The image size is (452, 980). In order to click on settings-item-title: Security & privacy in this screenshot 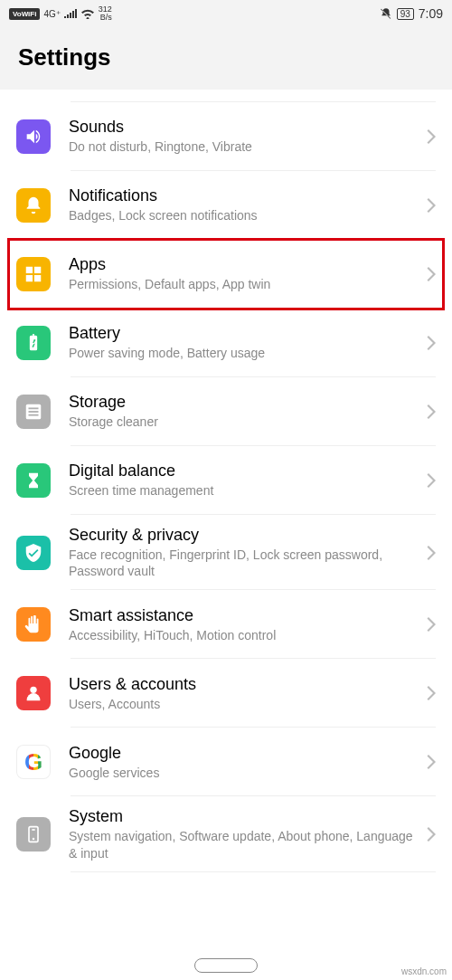, I will do `click(244, 536)`.